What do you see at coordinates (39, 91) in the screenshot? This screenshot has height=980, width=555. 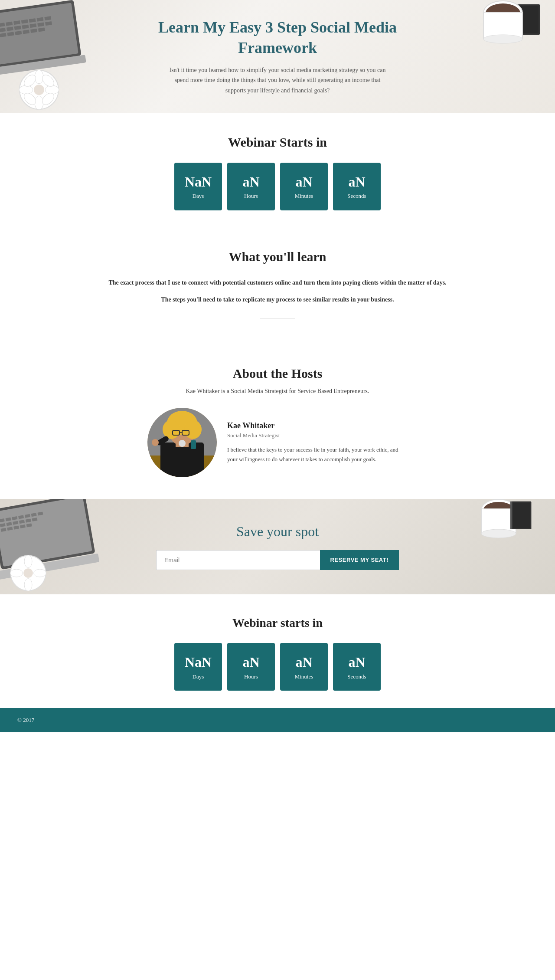 I see `flower-decoration` at bounding box center [39, 91].